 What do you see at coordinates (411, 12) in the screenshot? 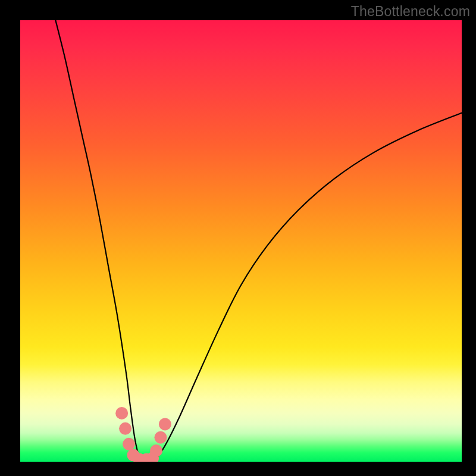
I see `watermark-text: TheBottleneck.com` at bounding box center [411, 12].